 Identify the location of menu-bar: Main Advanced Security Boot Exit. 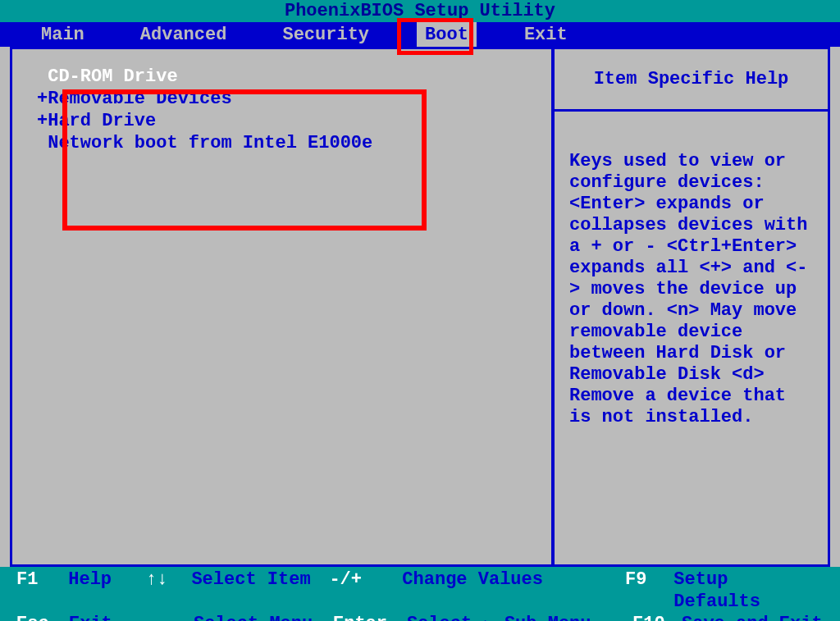
(420, 34).